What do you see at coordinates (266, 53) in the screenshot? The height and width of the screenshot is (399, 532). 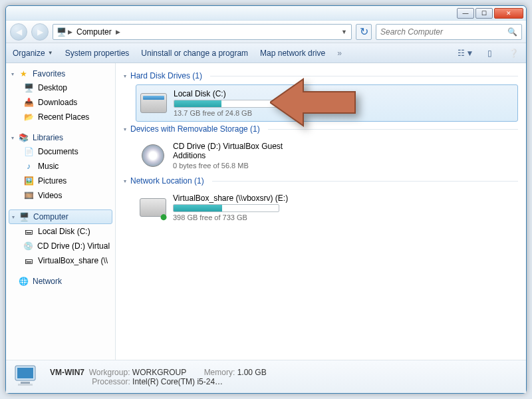 I see `toolbar: Organize▼ System properties Uninstall or…` at bounding box center [266, 53].